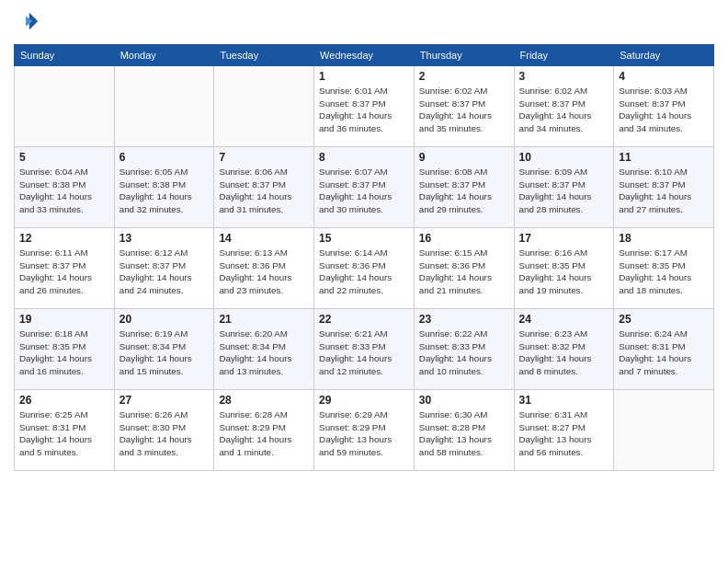 The width and height of the screenshot is (728, 563). I want to click on day-info: Sunrise: 6:04 AM Sunset: 8:38 PM Dayligh…, so click(64, 191).